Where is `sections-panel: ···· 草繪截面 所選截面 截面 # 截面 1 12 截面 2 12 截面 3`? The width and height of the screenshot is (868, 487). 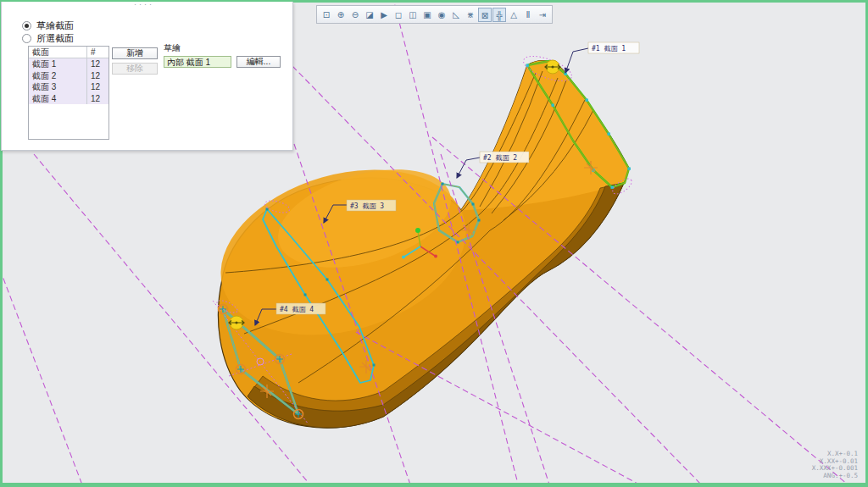
sections-panel: ···· 草繪截面 所選截面 截面 # 截面 1 12 截面 2 12 截面 3 is located at coordinates (147, 76).